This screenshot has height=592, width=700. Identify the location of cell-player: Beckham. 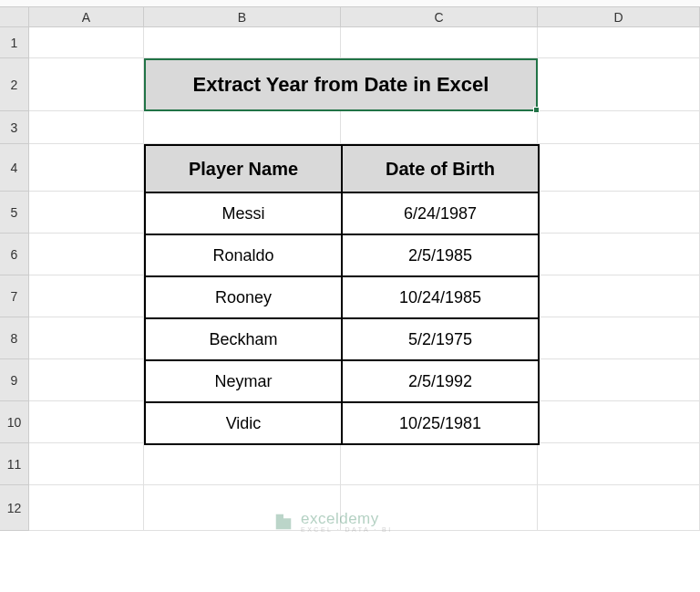
(243, 339).